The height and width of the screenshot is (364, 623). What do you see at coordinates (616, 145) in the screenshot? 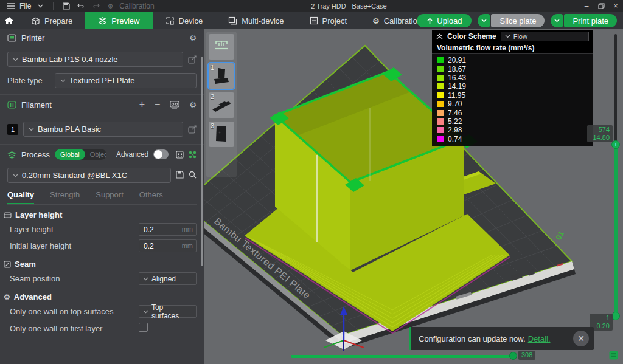
I see `layer-slider-top-handle: +` at bounding box center [616, 145].